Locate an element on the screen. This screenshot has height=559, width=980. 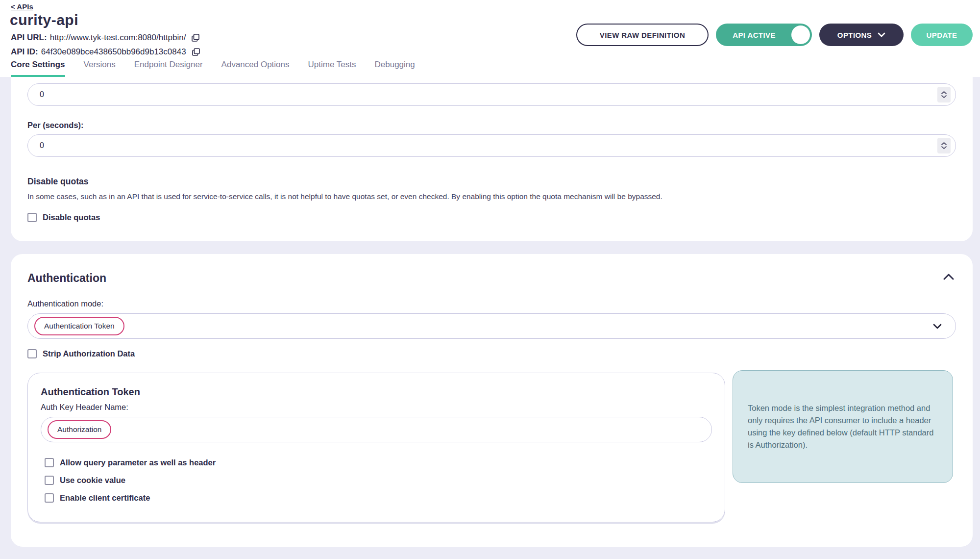
tab-endpoint-designer: Endpoint Designer is located at coordinates (169, 69).